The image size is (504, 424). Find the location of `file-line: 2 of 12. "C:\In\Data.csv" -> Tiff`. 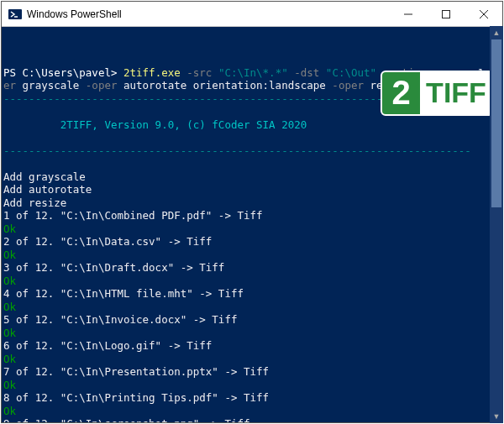

file-line: 2 of 12. "C:\In\Data.csv" -> Tiff is located at coordinates (108, 242).